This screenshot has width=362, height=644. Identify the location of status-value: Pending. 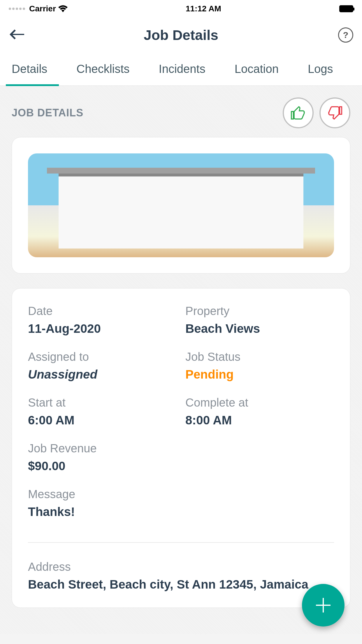
(260, 374).